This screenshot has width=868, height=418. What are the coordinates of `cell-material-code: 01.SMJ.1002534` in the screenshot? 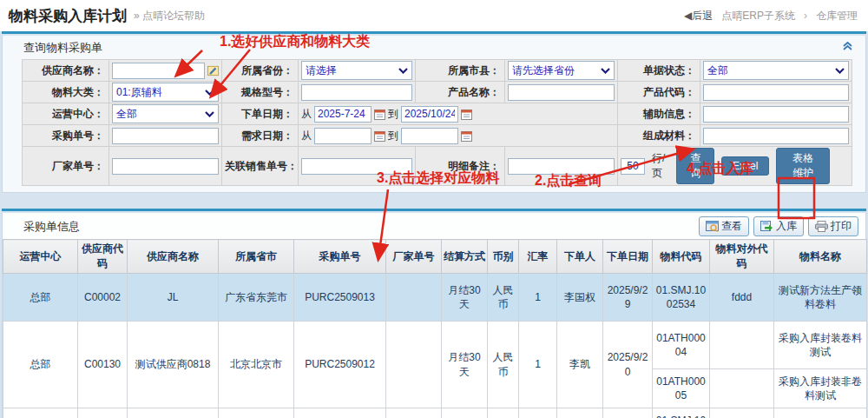 It's located at (681, 297).